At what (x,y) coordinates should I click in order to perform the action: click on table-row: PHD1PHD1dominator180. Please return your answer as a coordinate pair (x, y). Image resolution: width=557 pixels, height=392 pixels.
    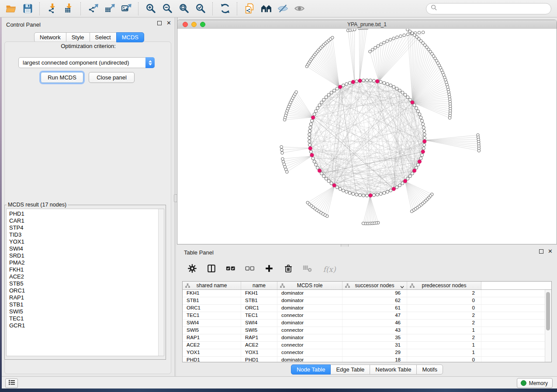
    Looking at the image, I should click on (367, 360).